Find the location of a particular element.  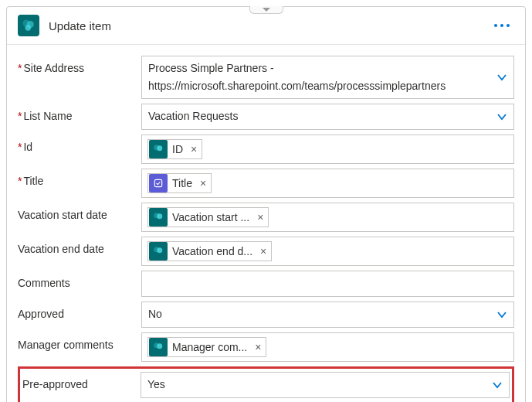

input-site-address: Process Simple Partners - https://micros… is located at coordinates (327, 77).